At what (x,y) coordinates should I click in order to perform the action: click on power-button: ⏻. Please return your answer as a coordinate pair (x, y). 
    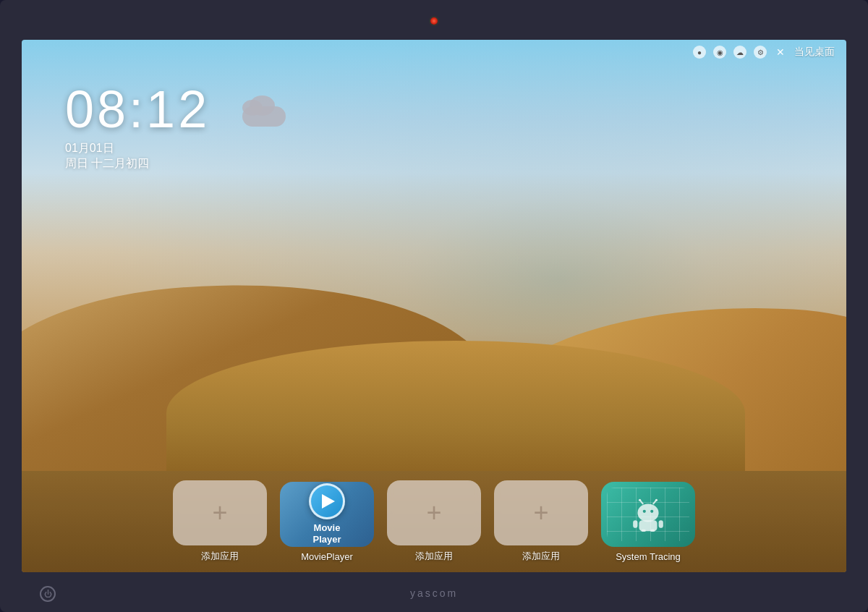
    Looking at the image, I should click on (48, 594).